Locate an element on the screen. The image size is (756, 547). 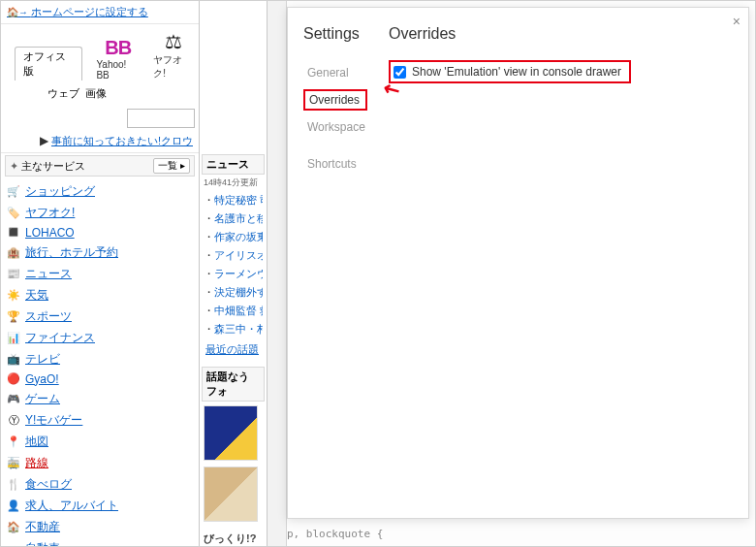
list-item: 📊ファイナンス is located at coordinates (100, 338).